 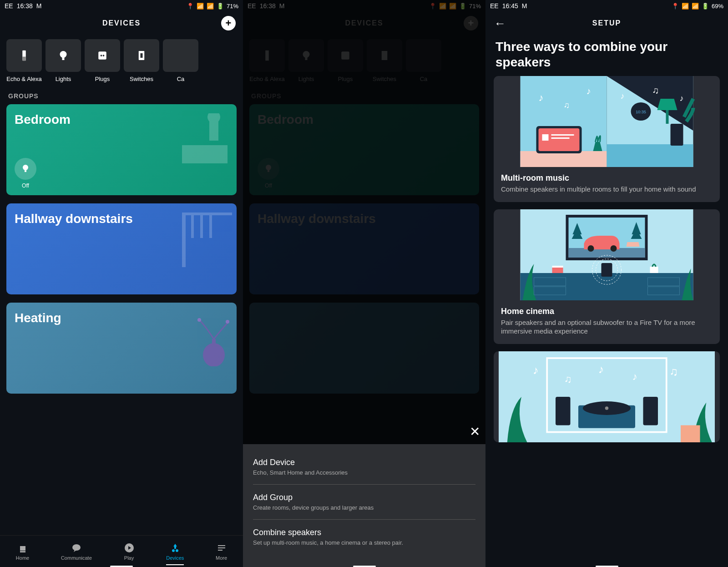 I want to click on chat-icon, so click(x=76, y=548).